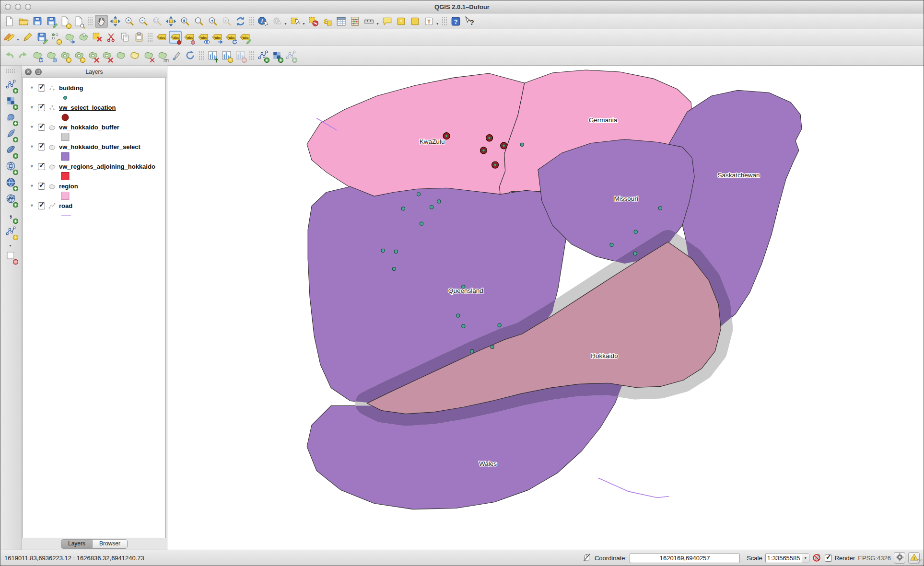 This screenshot has height=566, width=924. Describe the element at coordinates (11, 166) in the screenshot. I see `add-wms-layer-button` at that location.